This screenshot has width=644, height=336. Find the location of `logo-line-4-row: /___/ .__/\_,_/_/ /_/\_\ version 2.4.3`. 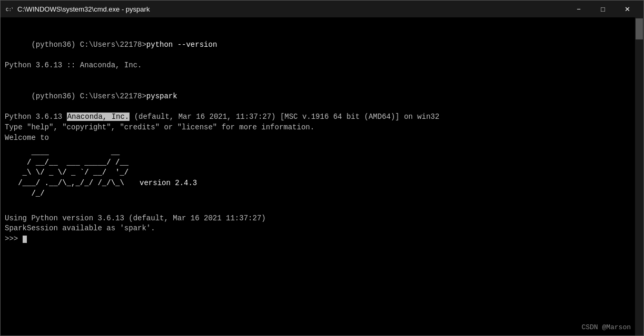

logo-line-4-row: /___/ .__/\_,_/_/ /_/\_\ version 2.4.3 is located at coordinates (322, 184).